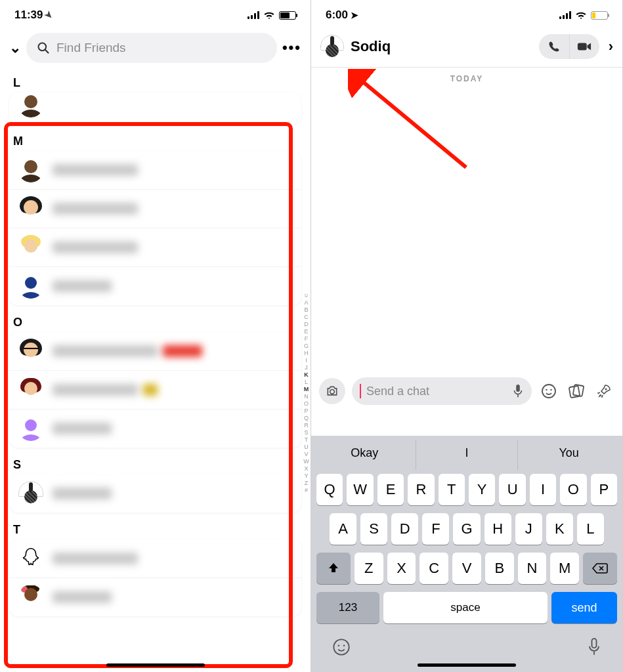  What do you see at coordinates (569, 455) in the screenshot?
I see `suggestion: You` at bounding box center [569, 455].